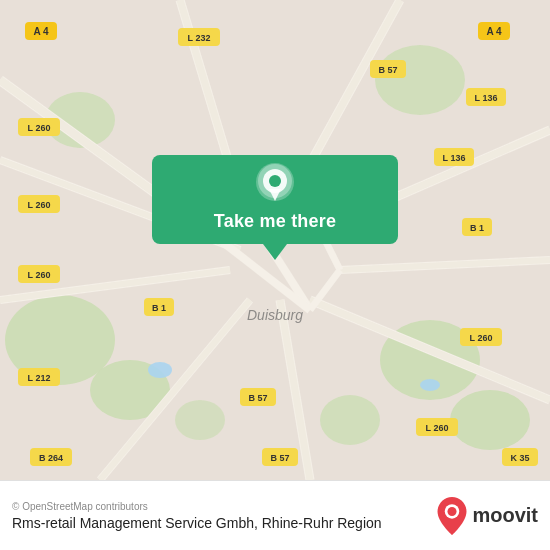 This screenshot has height=550, width=550. What do you see at coordinates (275, 515) in the screenshot?
I see `footer: © OpenStreetMap contributors Rms-retail …` at bounding box center [275, 515].